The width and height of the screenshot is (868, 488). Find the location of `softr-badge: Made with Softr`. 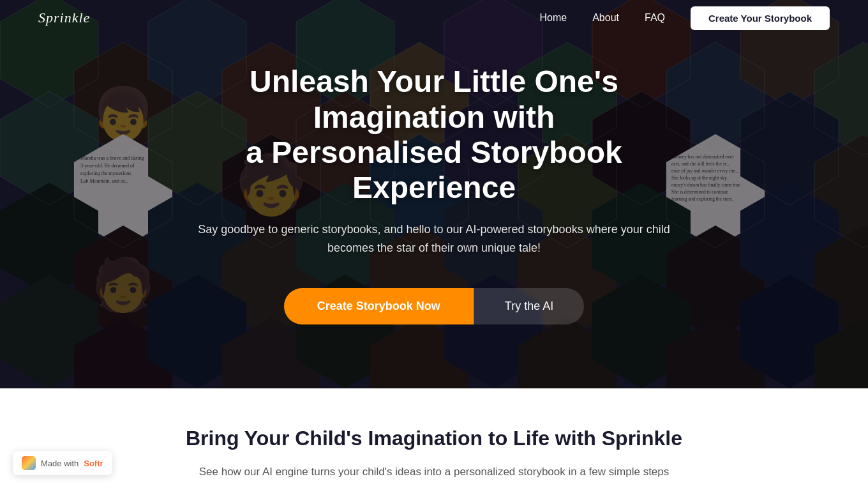

softr-badge: Made with Softr is located at coordinates (63, 463).